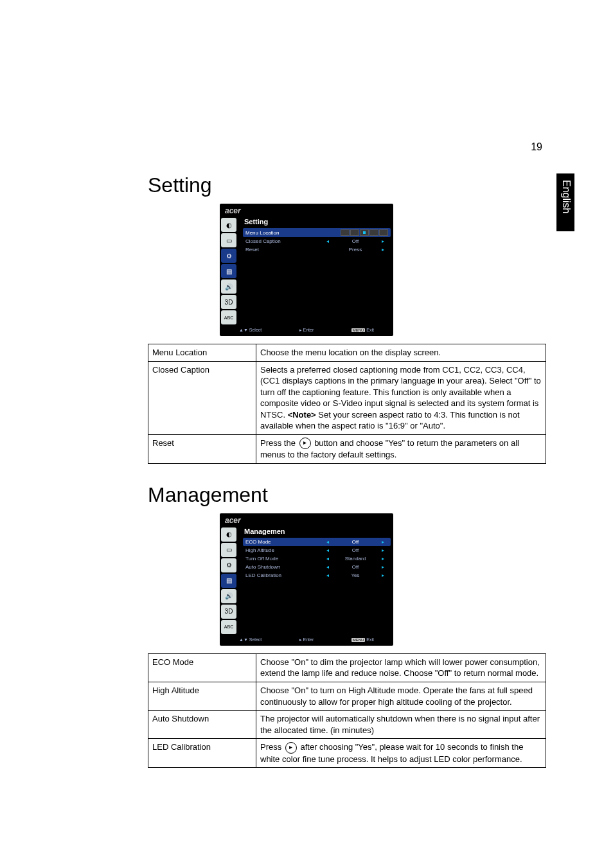  What do you see at coordinates (347, 711) in the screenshot?
I see `table-management: ECO Mode Choose "On" to dim the projecto…` at bounding box center [347, 711].